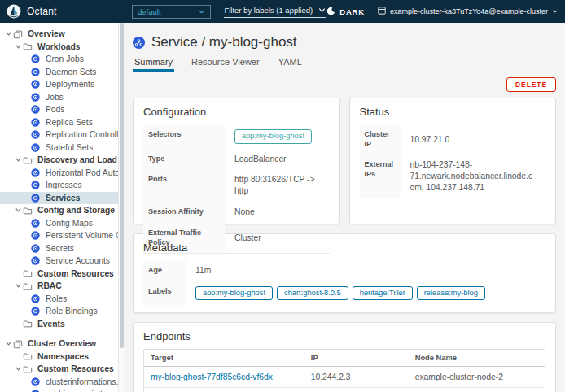  What do you see at coordinates (274, 137) in the screenshot?
I see `selector-tag: app:my-blog-ghost` at bounding box center [274, 137].